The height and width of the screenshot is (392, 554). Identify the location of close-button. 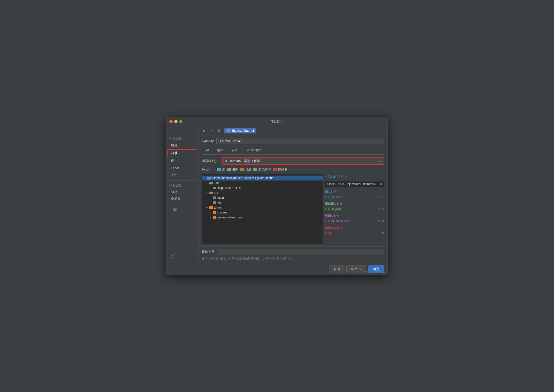
(171, 122).